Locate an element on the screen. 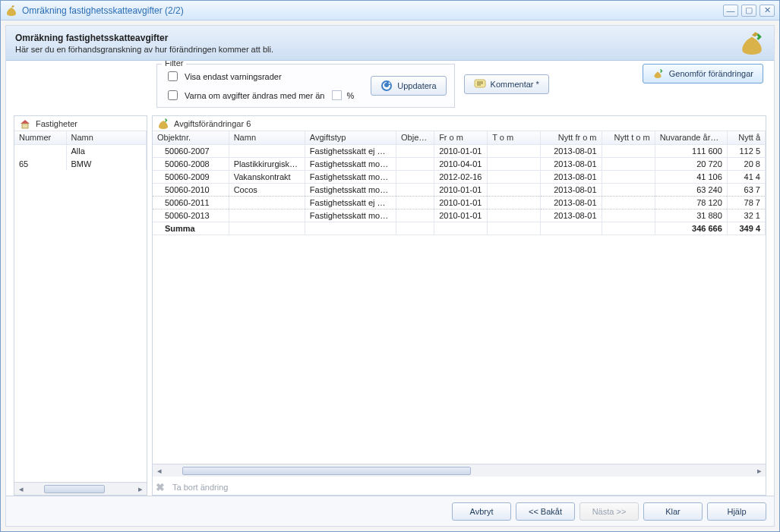 This screenshot has width=780, height=532. table-row: 65BMW is located at coordinates (81, 164).